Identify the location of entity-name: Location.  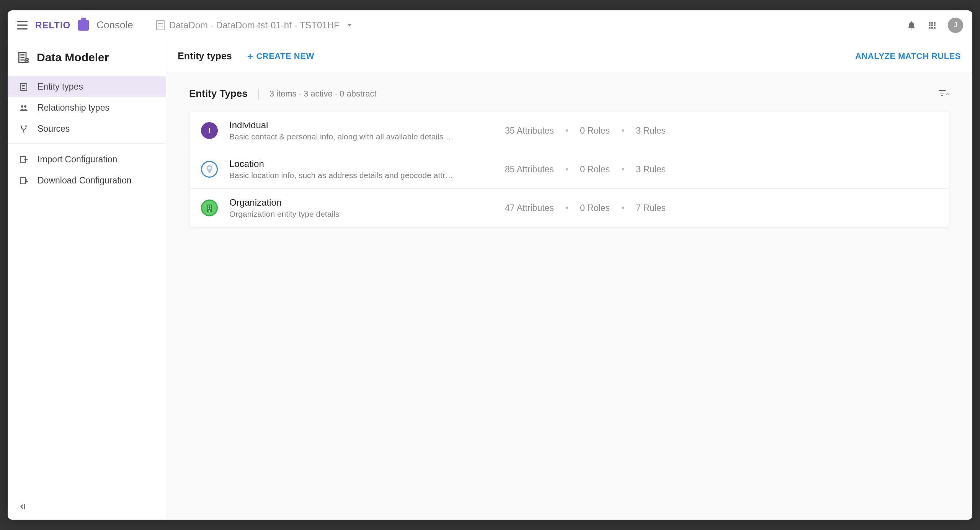
(367, 164).